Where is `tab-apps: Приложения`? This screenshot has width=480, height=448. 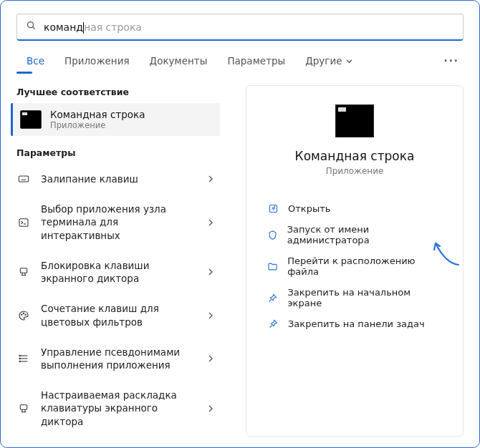 tab-apps: Приложения is located at coordinates (97, 62).